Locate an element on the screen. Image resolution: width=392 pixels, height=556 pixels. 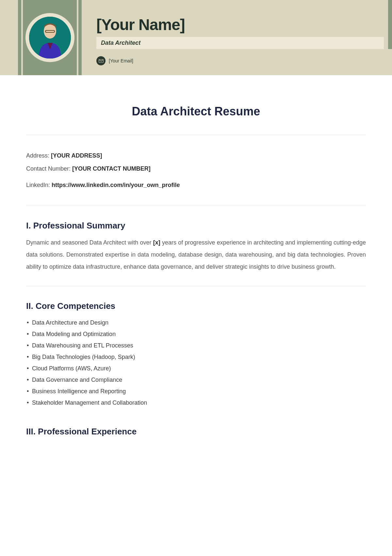
header-band: [Your Name] Data Architect [Your Email] is located at coordinates (196, 38).